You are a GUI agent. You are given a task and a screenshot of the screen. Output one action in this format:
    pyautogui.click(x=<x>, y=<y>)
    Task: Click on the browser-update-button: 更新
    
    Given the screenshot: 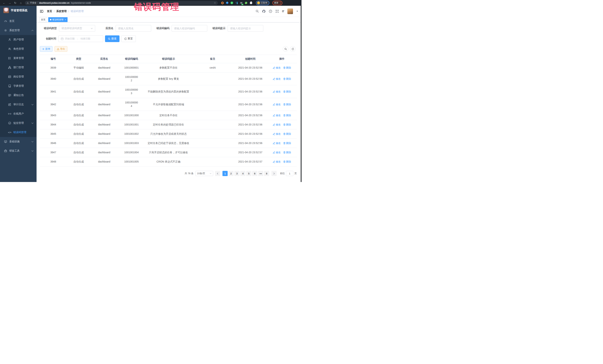 What is the action you would take?
    pyautogui.click(x=278, y=3)
    